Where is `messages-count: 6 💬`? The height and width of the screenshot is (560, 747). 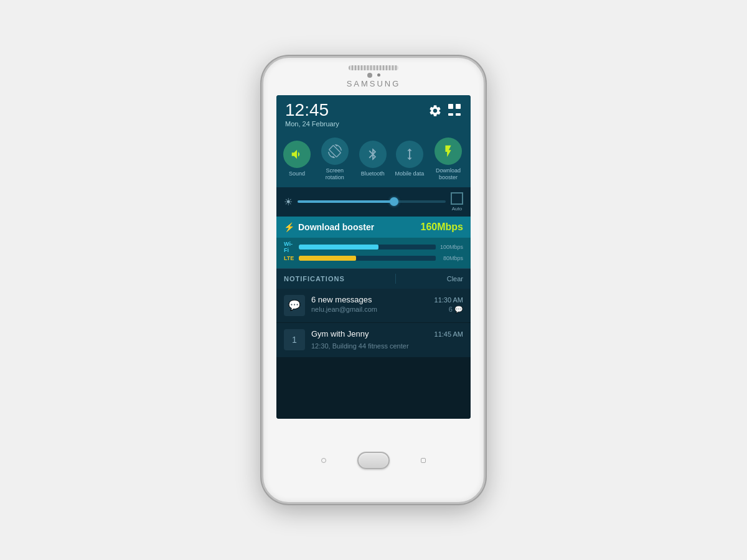
messages-count: 6 💬 is located at coordinates (456, 310).